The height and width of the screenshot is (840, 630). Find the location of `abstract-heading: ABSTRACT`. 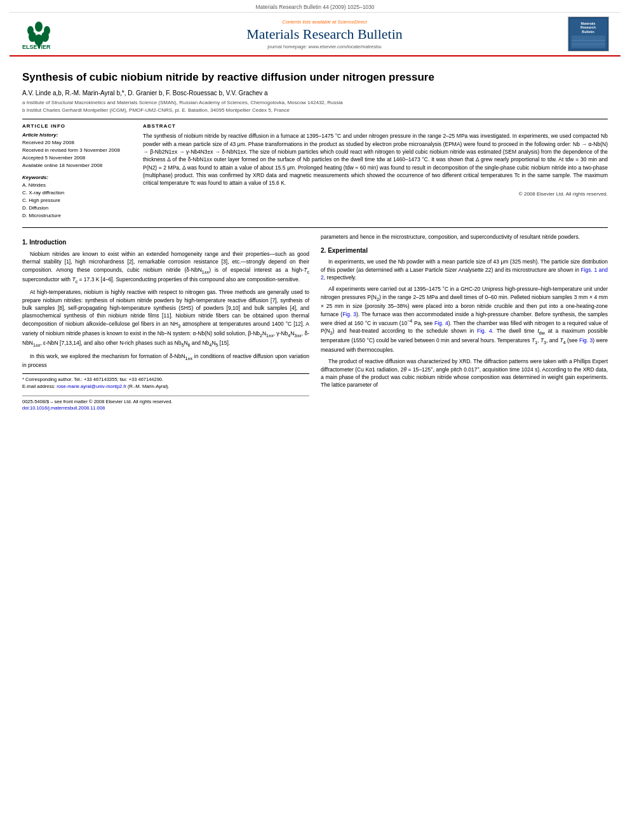

abstract-heading: ABSTRACT is located at coordinates (375, 126).